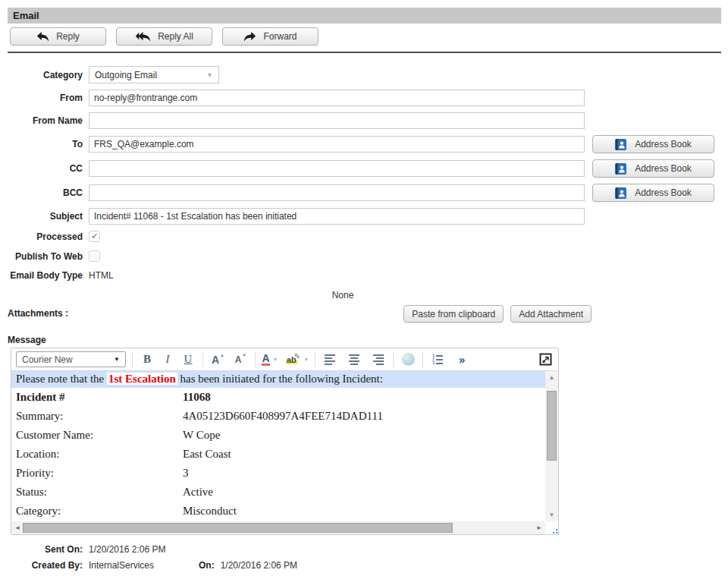 The height and width of the screenshot is (576, 728). Describe the element at coordinates (38, 311) in the screenshot. I see `attachments-label: Attachments :` at that location.